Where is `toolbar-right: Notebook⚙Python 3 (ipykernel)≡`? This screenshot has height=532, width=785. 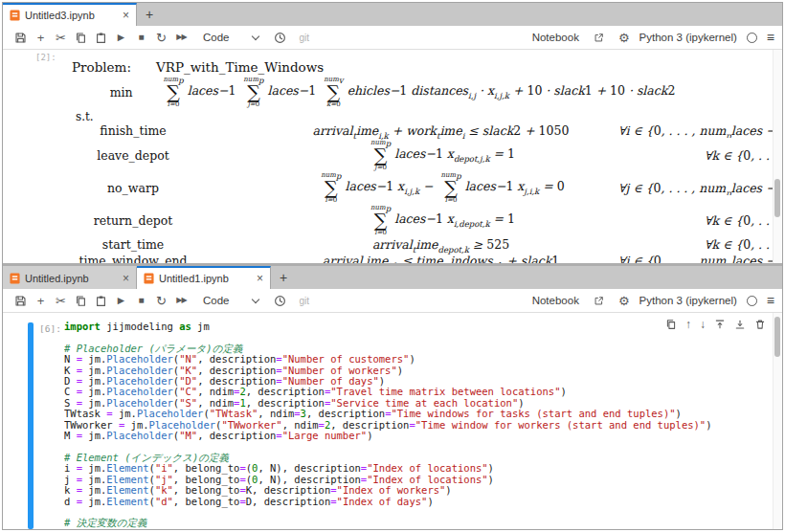 toolbar-right: Notebook⚙Python 3 (ipykernel)≡ is located at coordinates (653, 300).